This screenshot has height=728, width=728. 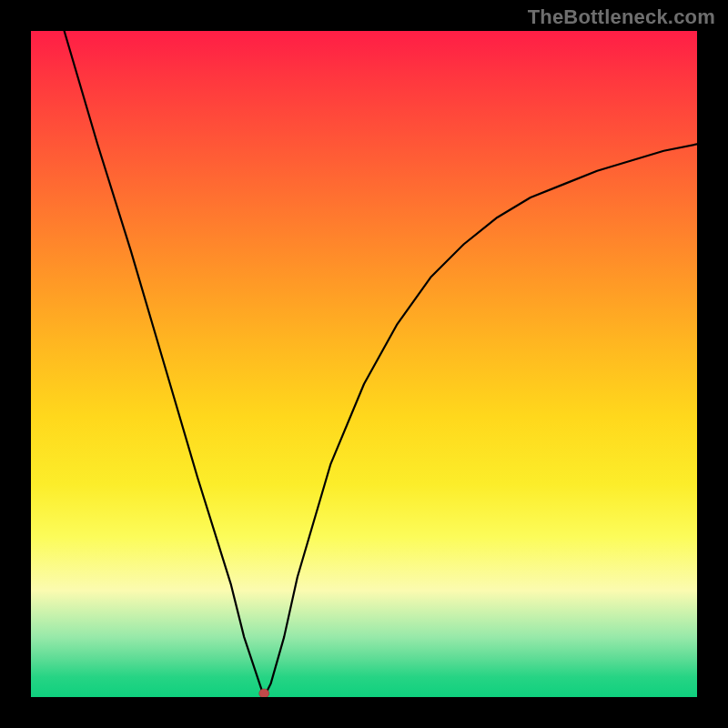 What do you see at coordinates (622, 17) in the screenshot?
I see `watermark-text: TheBottleneck.com` at bounding box center [622, 17].